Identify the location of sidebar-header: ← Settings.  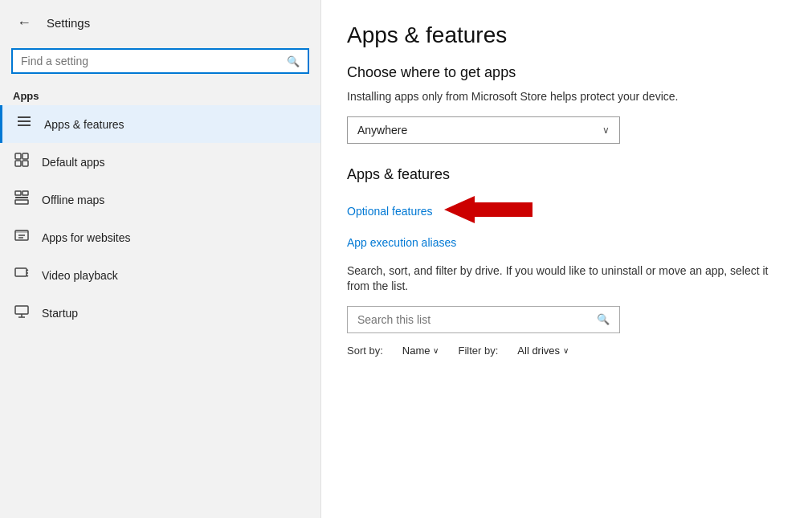
(161, 22).